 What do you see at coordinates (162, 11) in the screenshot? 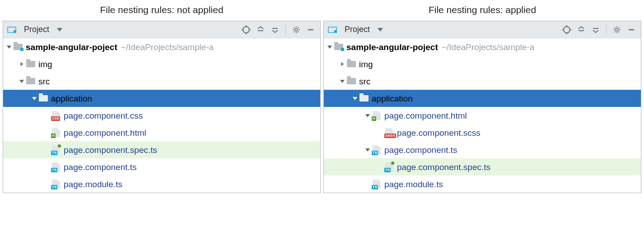
I see `heading-left: File nesting rules: not applied` at bounding box center [162, 11].